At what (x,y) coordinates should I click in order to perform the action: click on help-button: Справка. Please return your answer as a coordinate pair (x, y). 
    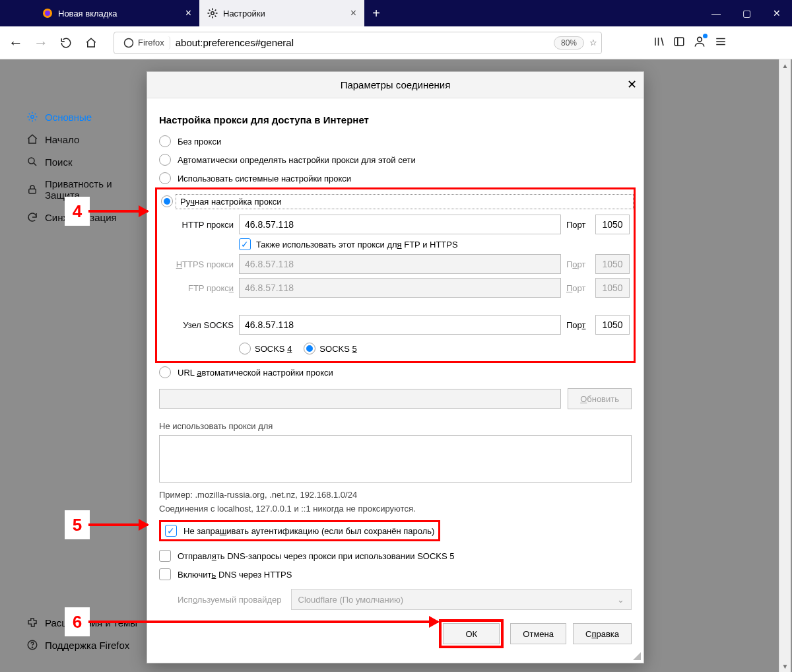
    Looking at the image, I should click on (602, 634).